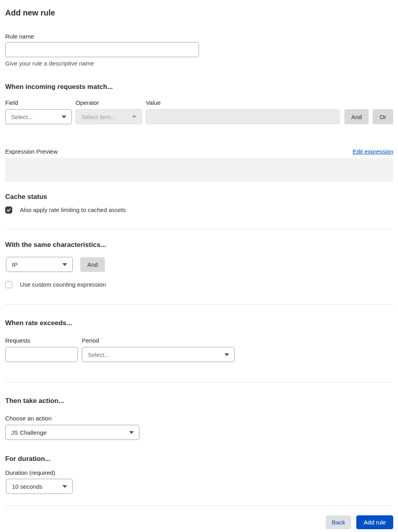  I want to click on match-labels-row: Field Operator Value, so click(199, 103).